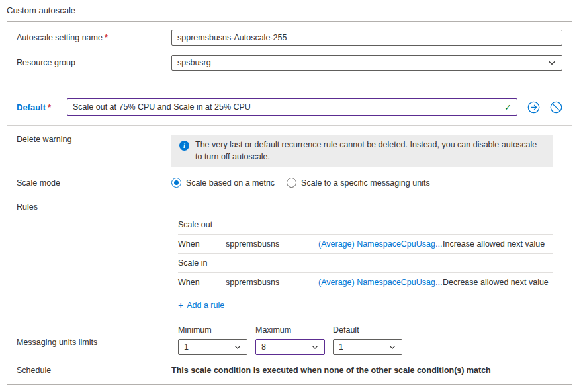 The image size is (579, 392). I want to click on condition-name-wrap: ✓, so click(292, 107).